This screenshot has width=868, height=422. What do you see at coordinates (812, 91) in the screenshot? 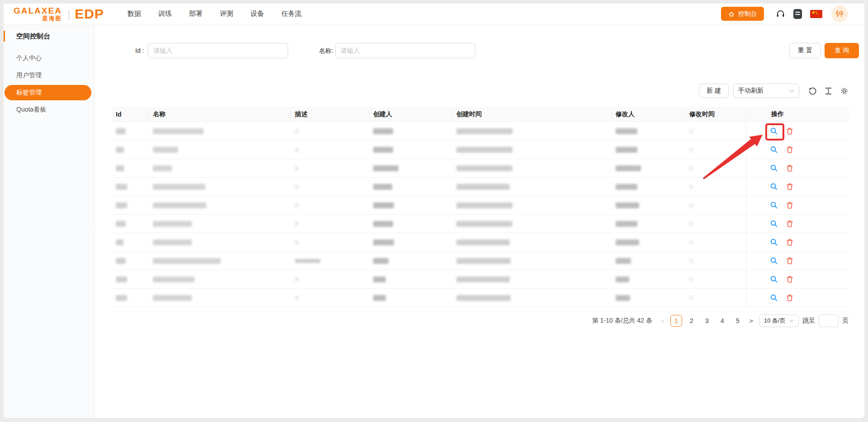
I see `reload-icon` at bounding box center [812, 91].